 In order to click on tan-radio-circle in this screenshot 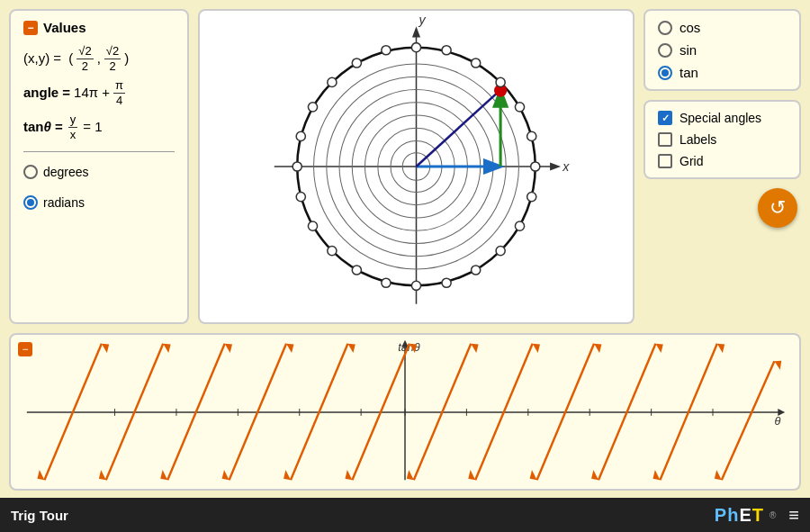, I will do `click(665, 73)`.